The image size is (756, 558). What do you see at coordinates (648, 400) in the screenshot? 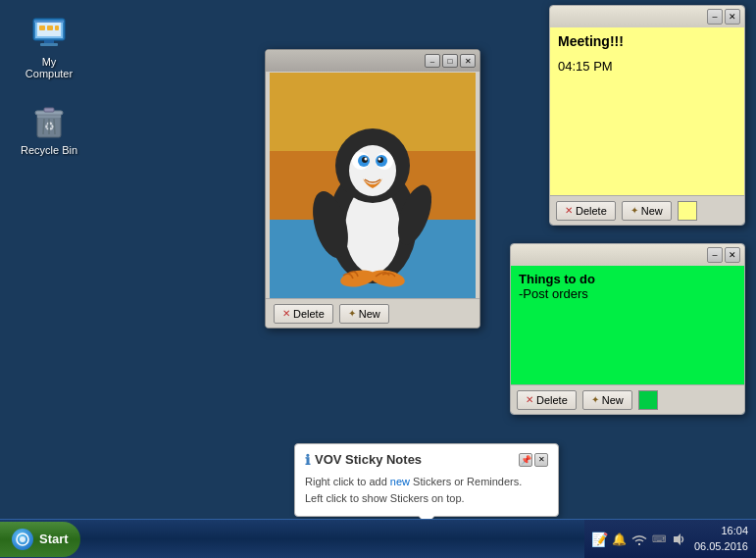
I see `green-color-swatch` at bounding box center [648, 400].